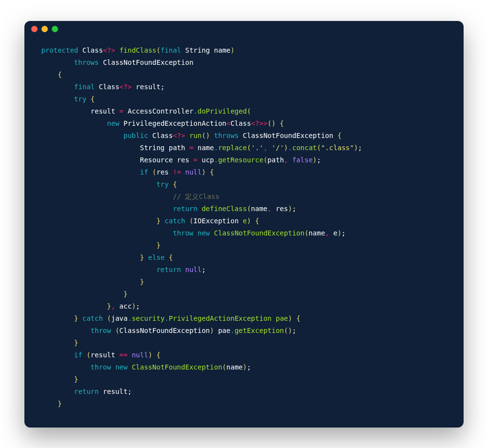 The width and height of the screenshot is (488, 448). What do you see at coordinates (78, 355) in the screenshot?
I see `code-token: if` at bounding box center [78, 355].